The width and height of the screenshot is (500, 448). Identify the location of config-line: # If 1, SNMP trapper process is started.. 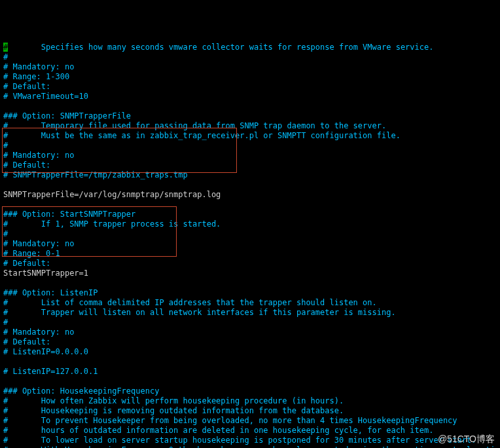
(112, 224).